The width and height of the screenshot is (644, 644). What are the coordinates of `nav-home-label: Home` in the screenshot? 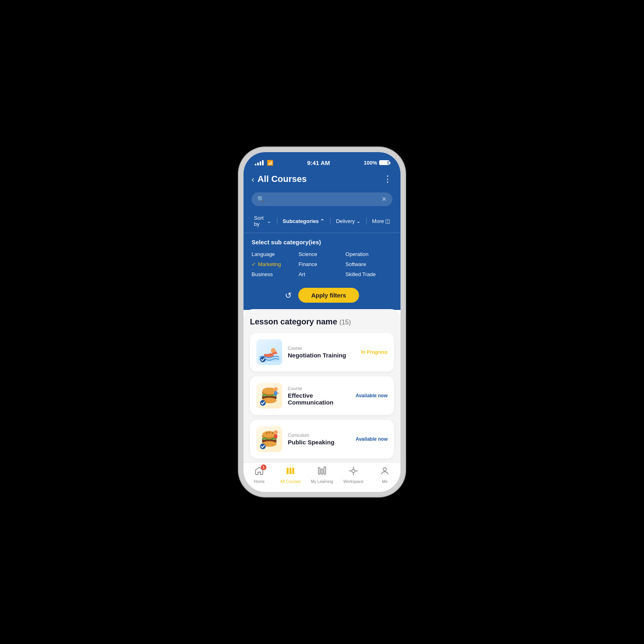 It's located at (259, 481).